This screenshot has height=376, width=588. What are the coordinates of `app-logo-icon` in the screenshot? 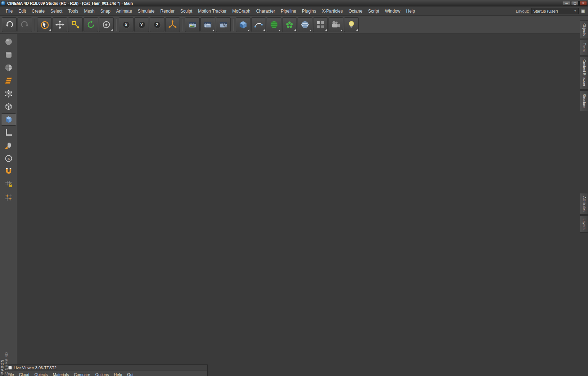 It's located at (3, 3).